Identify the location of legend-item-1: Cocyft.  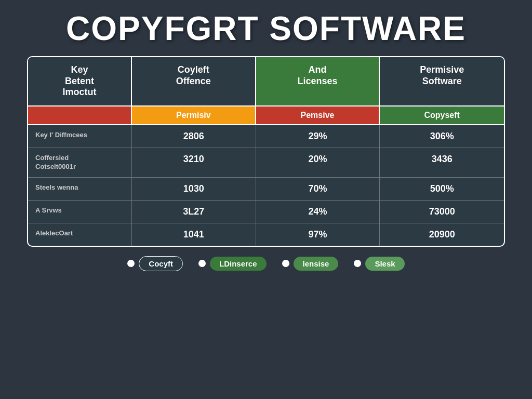
(155, 264).